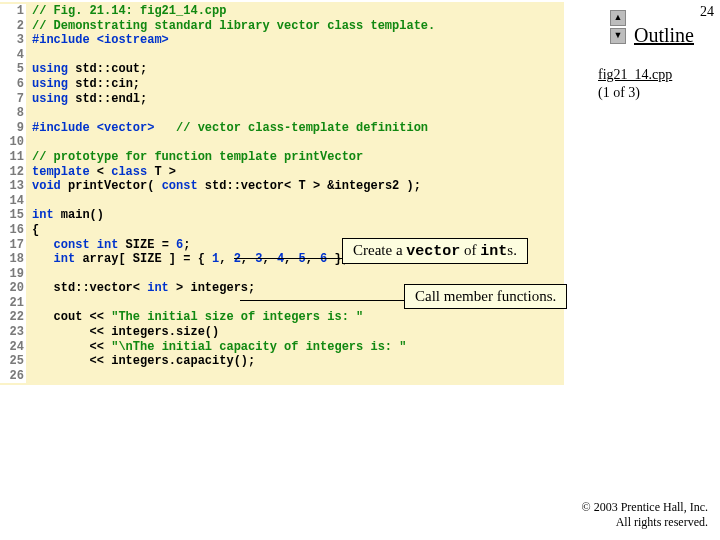  I want to click on code-line: 5using std::cout;, so click(280, 70).